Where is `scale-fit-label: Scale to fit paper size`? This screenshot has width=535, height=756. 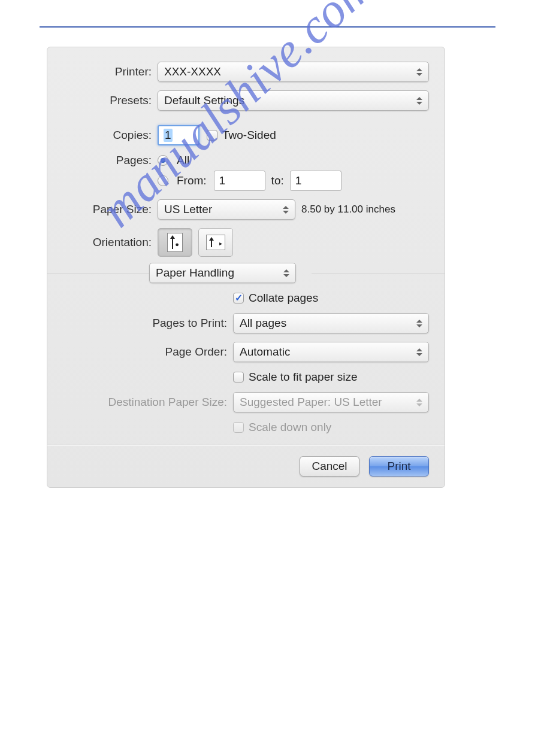 scale-fit-label: Scale to fit paper size is located at coordinates (303, 377).